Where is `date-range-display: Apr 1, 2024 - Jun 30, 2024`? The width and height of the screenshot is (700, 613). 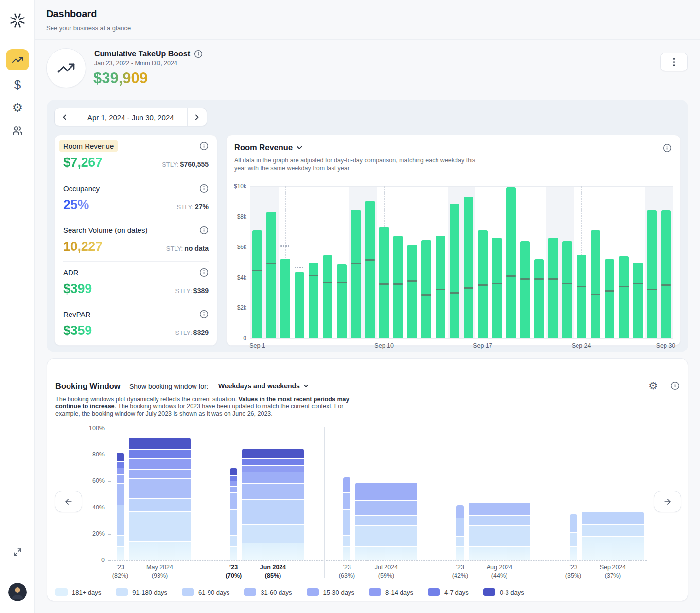 date-range-display: Apr 1, 2024 - Jun 30, 2024 is located at coordinates (131, 117).